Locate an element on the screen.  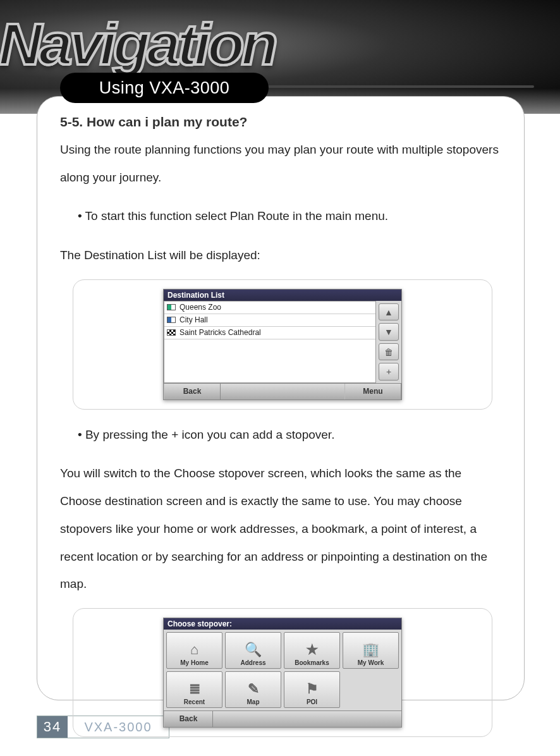
add-button: + is located at coordinates (389, 372).